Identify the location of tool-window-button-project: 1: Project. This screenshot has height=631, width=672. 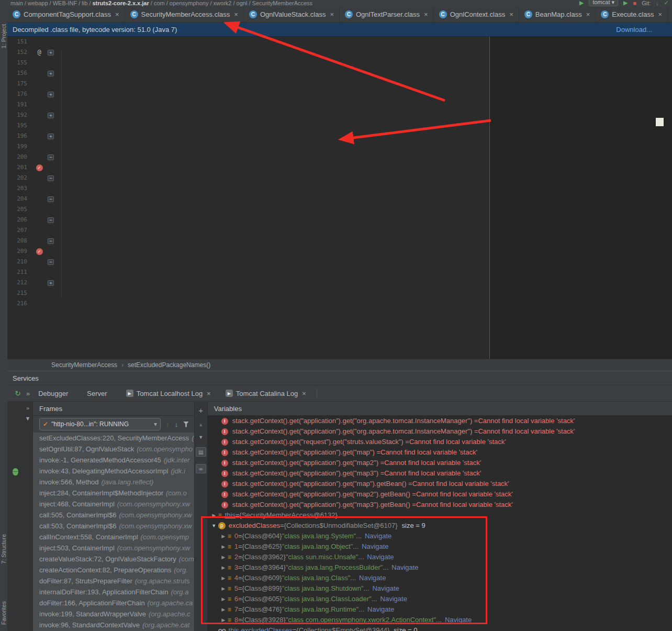
(4, 36).